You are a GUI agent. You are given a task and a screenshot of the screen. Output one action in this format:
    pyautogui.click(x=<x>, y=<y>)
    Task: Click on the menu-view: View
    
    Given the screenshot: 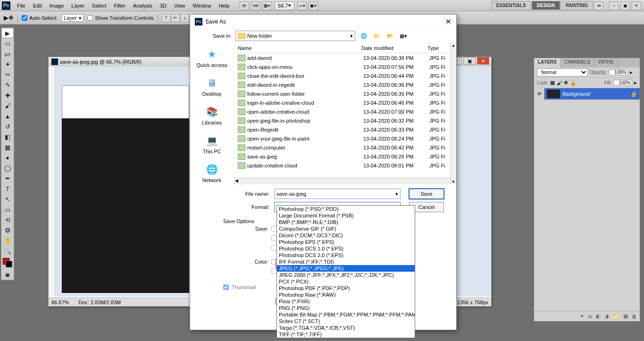 What is the action you would take?
    pyautogui.click(x=180, y=6)
    